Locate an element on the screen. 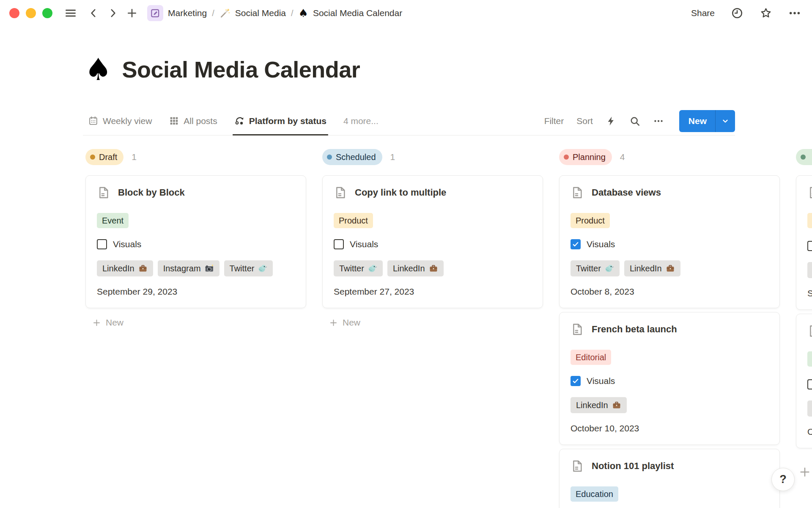 The image size is (812, 508). card-date: O is located at coordinates (809, 432).